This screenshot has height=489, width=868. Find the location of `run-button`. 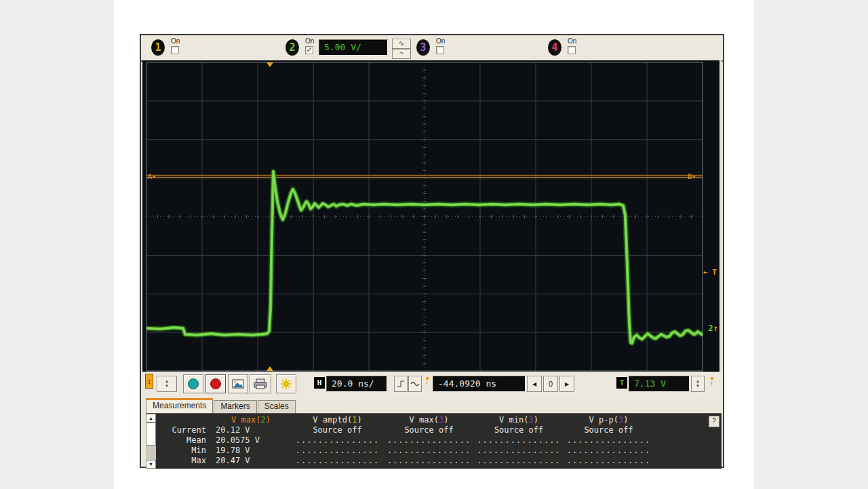

run-button is located at coordinates (193, 384).